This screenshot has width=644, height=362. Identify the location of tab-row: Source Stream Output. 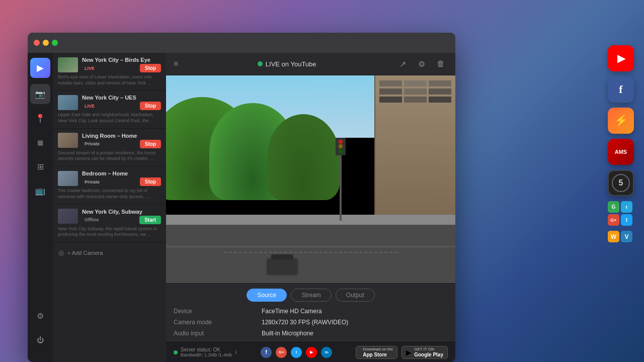
(311, 295).